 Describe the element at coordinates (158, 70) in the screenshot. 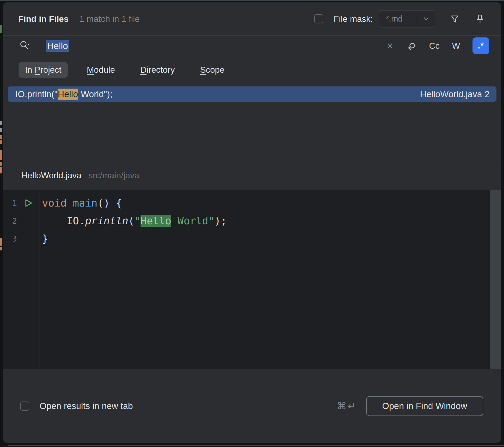

I see `scope-tab-directory: Directory` at that location.